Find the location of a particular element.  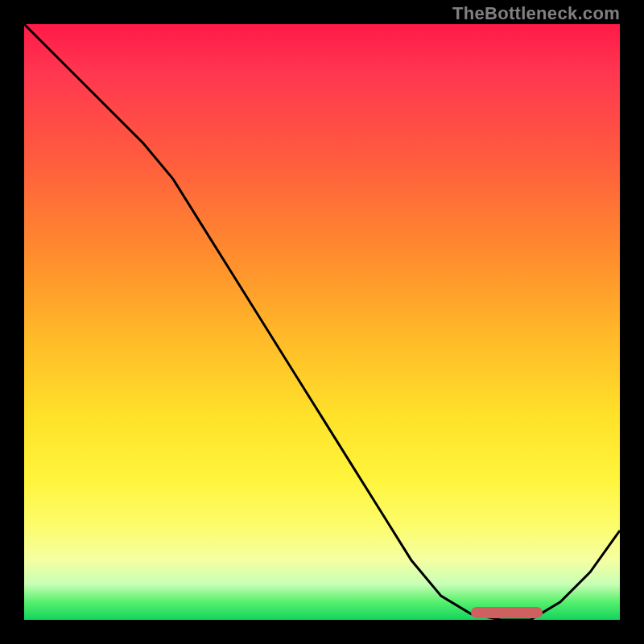

attribution-label: TheBottleneck.com is located at coordinates (536, 14).